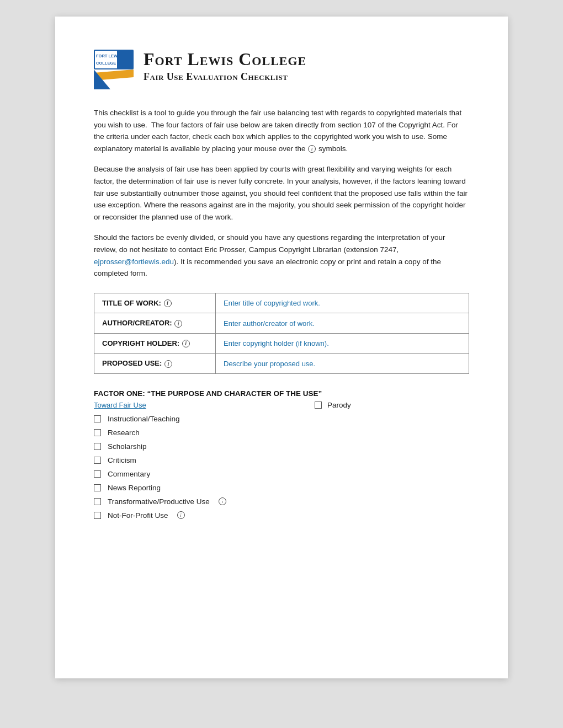  What do you see at coordinates (342, 364) in the screenshot?
I see `proposed-use-value: Describe your proposed use.` at bounding box center [342, 364].